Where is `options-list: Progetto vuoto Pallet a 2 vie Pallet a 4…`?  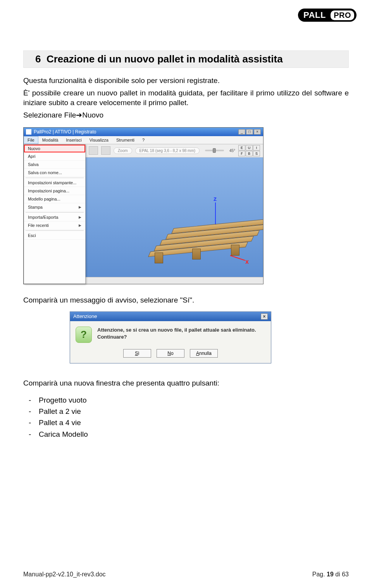 options-list: Progetto vuoto Pallet a 2 vie Pallet a 4… is located at coordinates (186, 417).